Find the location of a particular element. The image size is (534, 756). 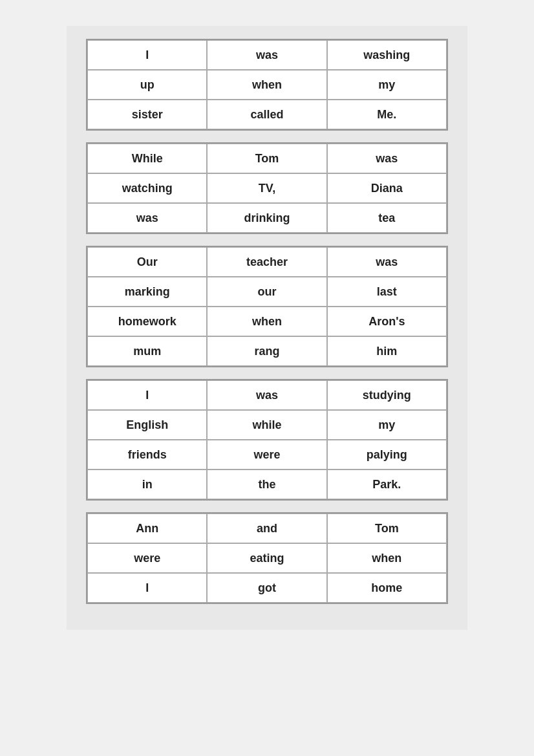

word-cell-2-3-3: tea is located at coordinates (387, 218).